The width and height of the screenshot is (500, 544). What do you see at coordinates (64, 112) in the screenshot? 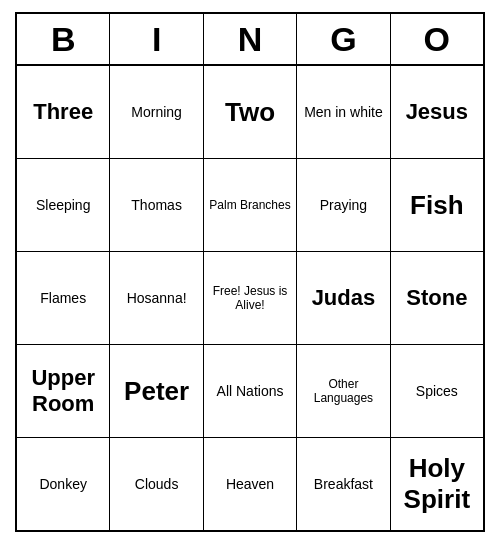
I see `bingo-cell: Three` at bounding box center [64, 112].